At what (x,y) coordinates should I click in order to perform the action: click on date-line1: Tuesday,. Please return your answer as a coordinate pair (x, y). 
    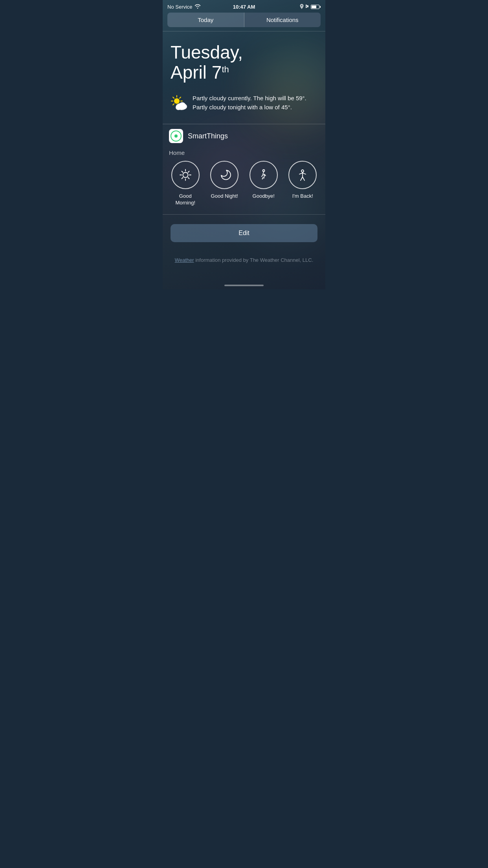
    Looking at the image, I should click on (244, 53).